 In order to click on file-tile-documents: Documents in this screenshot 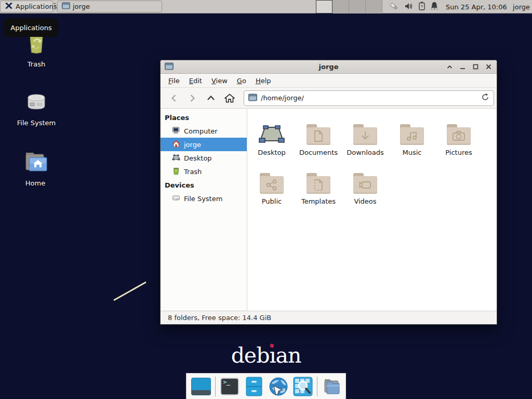, I will do `click(318, 139)`.